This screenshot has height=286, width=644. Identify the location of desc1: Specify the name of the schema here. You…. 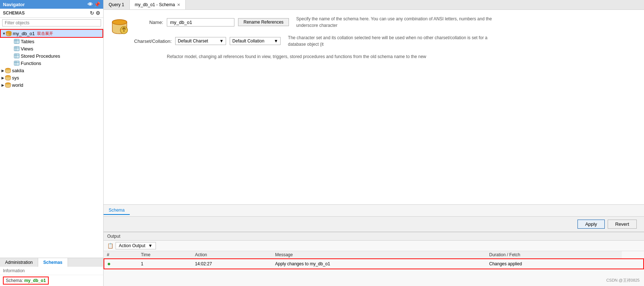
(405, 22).